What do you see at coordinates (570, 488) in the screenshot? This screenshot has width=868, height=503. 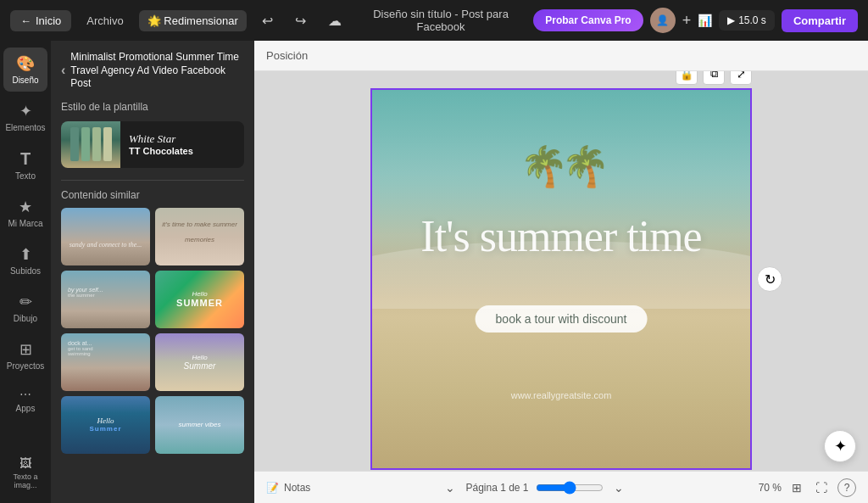 I see `page-slider` at bounding box center [570, 488].